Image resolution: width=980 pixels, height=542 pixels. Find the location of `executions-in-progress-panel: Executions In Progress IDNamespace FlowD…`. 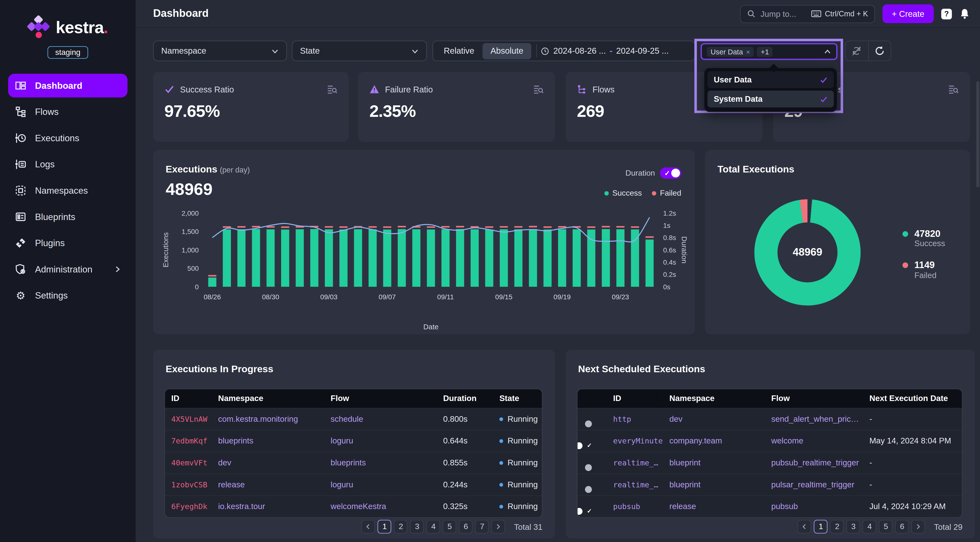

executions-in-progress-panel: Executions In Progress IDNamespace FlowD… is located at coordinates (354, 444).